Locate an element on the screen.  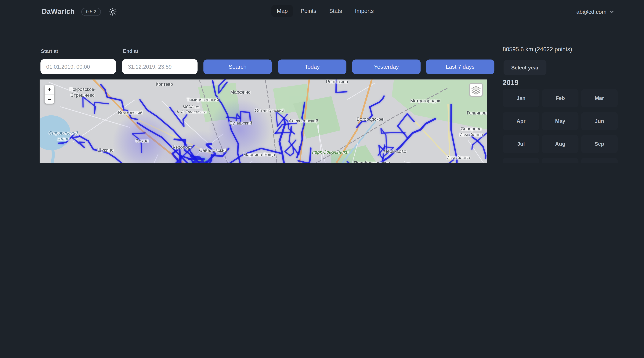
start-at-label: Start at is located at coordinates (50, 51).